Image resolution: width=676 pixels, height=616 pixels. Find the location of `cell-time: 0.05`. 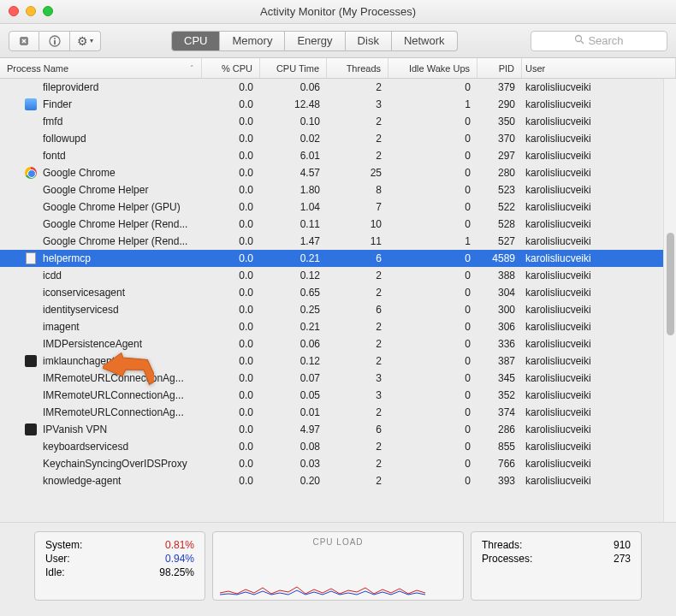

cell-time: 0.05 is located at coordinates (294, 395).